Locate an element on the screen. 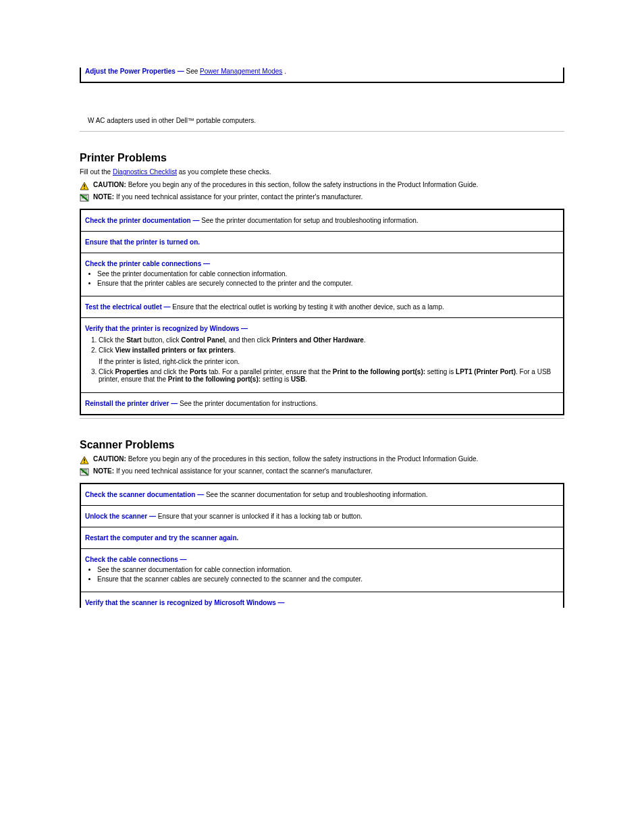 The width and height of the screenshot is (644, 834). cell-body: Ensure that your scanner is unlocked if … is located at coordinates (261, 516).